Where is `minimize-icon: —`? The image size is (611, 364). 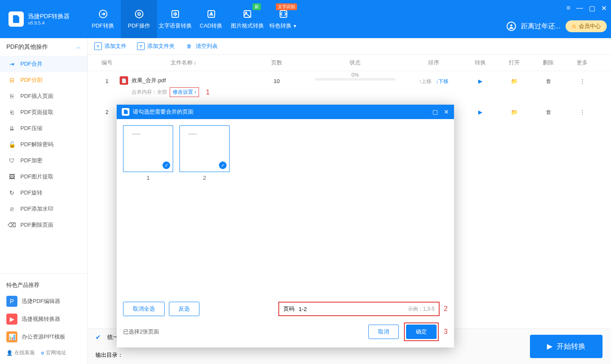 minimize-icon: — is located at coordinates (580, 8).